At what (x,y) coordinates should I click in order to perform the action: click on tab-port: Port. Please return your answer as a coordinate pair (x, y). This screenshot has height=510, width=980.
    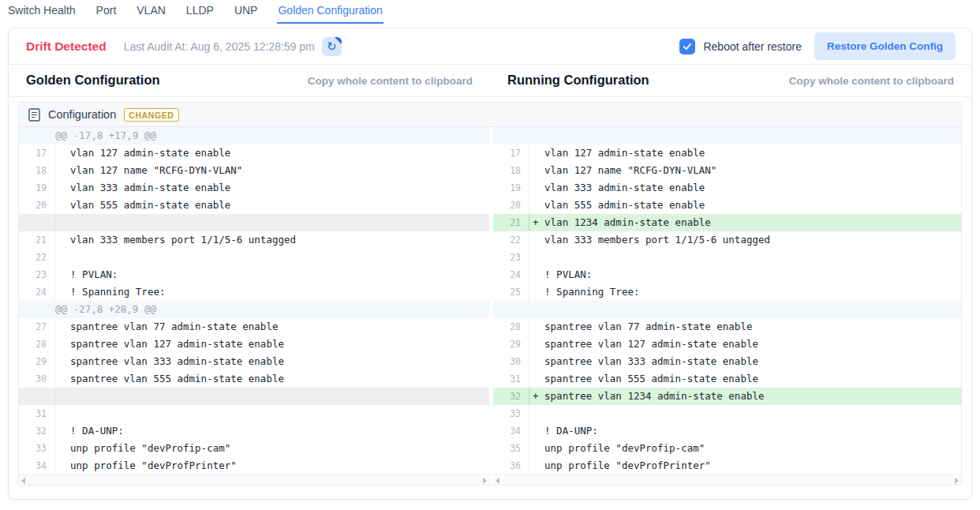
    Looking at the image, I should click on (107, 13).